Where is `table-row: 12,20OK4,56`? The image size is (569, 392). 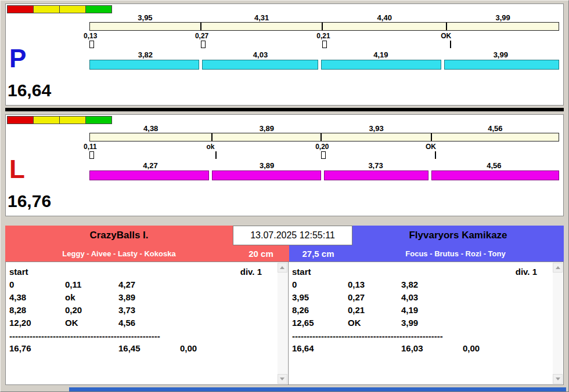
table-row: 12,20OK4,56 is located at coordinates (149, 323).